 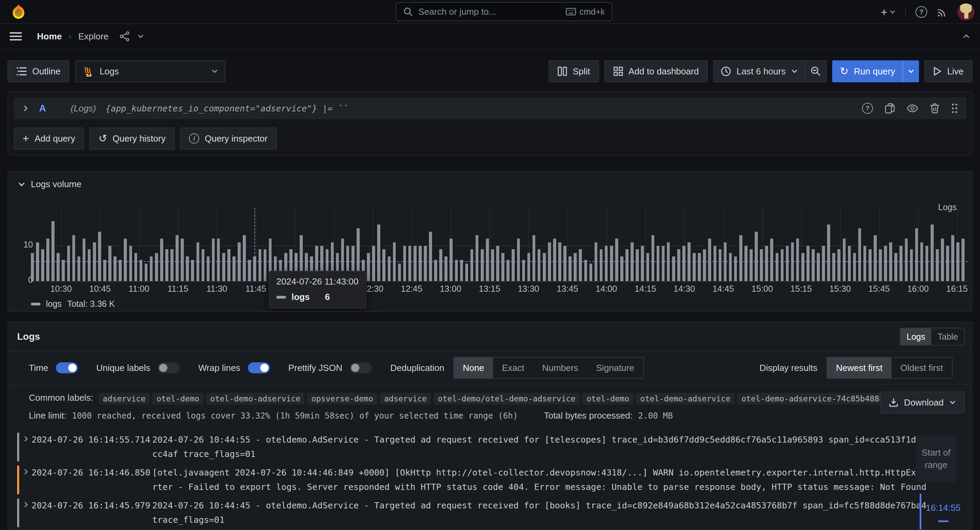 I want to click on time-range-button: Last 6 hours, so click(x=759, y=72).